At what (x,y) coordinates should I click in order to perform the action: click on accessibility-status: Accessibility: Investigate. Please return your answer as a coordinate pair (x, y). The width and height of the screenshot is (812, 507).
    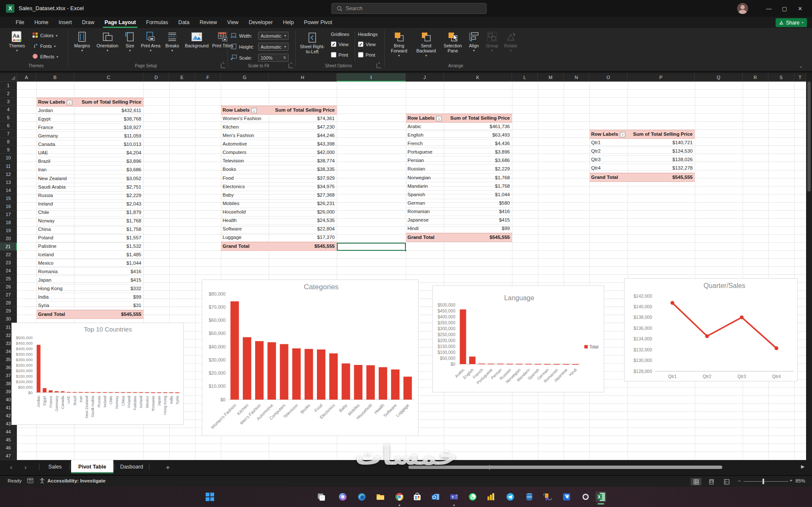
    Looking at the image, I should click on (76, 481).